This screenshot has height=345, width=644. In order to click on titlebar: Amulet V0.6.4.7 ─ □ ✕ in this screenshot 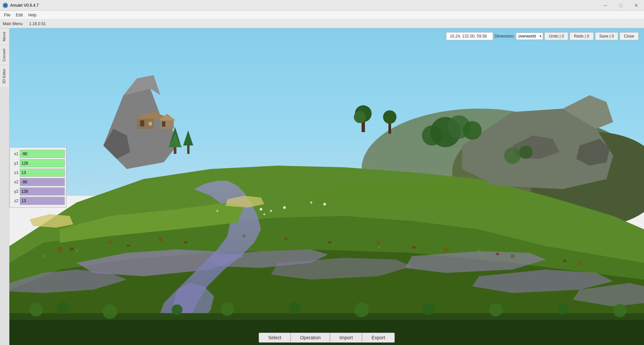, I will do `click(322, 5)`.